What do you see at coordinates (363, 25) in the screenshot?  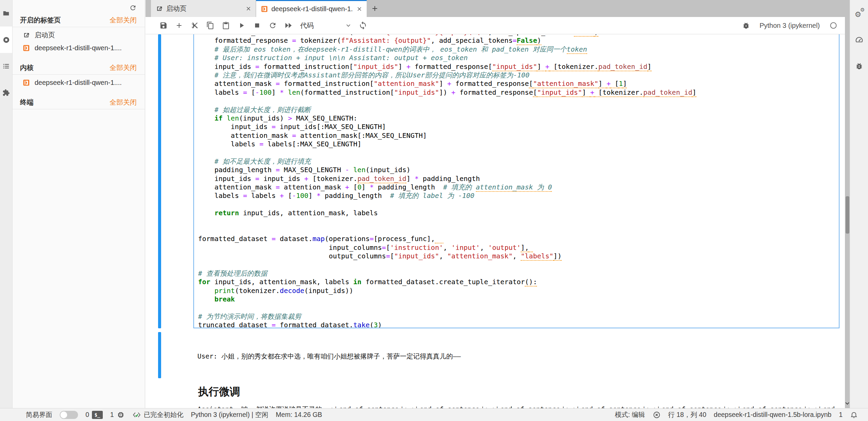 I see `sync-icon` at bounding box center [363, 25].